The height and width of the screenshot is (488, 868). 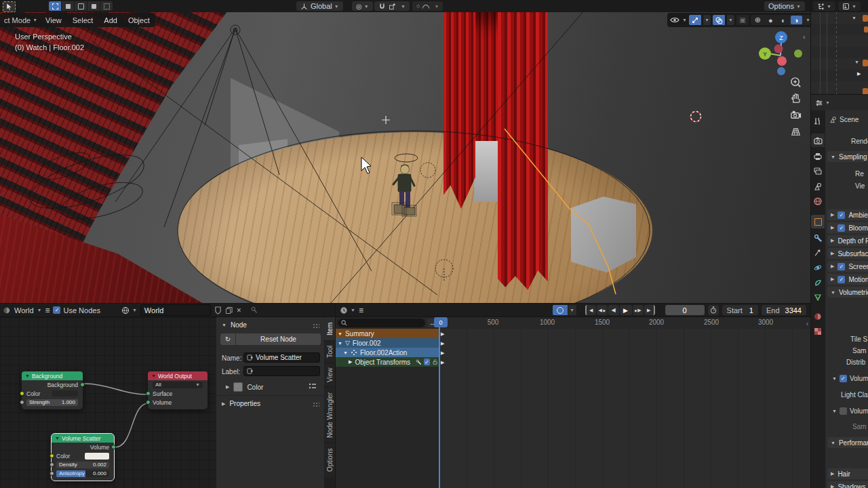 What do you see at coordinates (83, 457) in the screenshot?
I see `volume-scatter-node: ▼Volume Scatter Volume Color Density0.00…` at bounding box center [83, 457].